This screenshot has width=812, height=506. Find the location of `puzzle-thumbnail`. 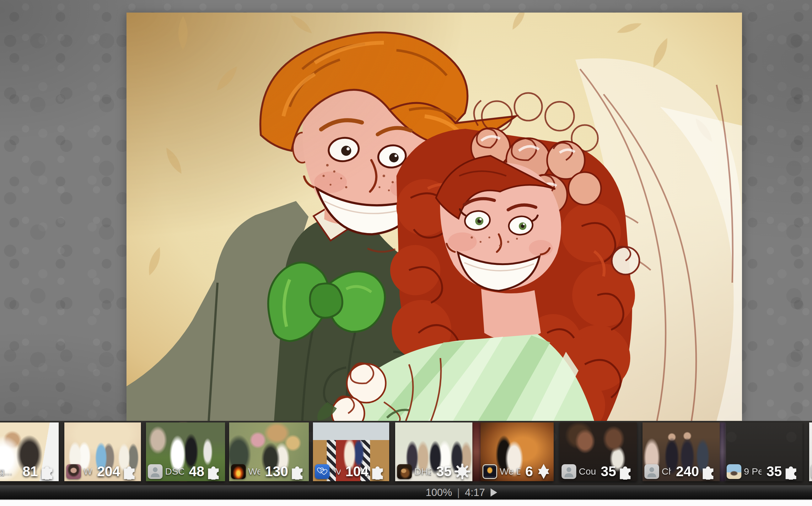

puzzle-thumbnail is located at coordinates (811, 452).